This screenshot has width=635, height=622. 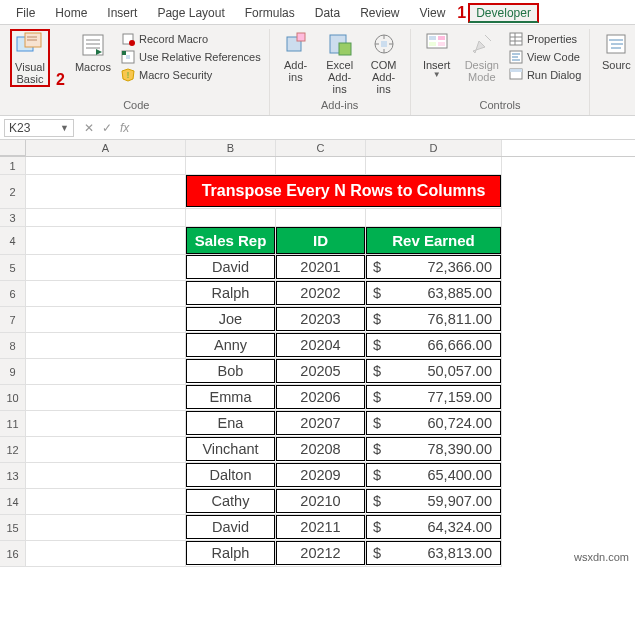 What do you see at coordinates (13, 166) in the screenshot?
I see `row-head: 1` at bounding box center [13, 166].